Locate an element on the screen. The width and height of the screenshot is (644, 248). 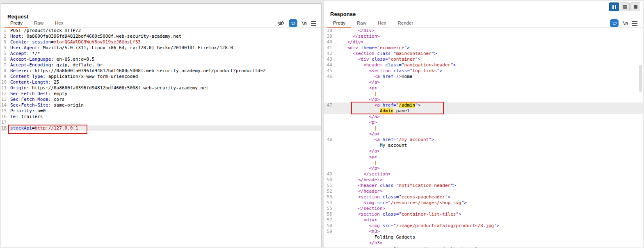
code-row: 56 <section class="container-list-tiles"… is located at coordinates (483, 214).